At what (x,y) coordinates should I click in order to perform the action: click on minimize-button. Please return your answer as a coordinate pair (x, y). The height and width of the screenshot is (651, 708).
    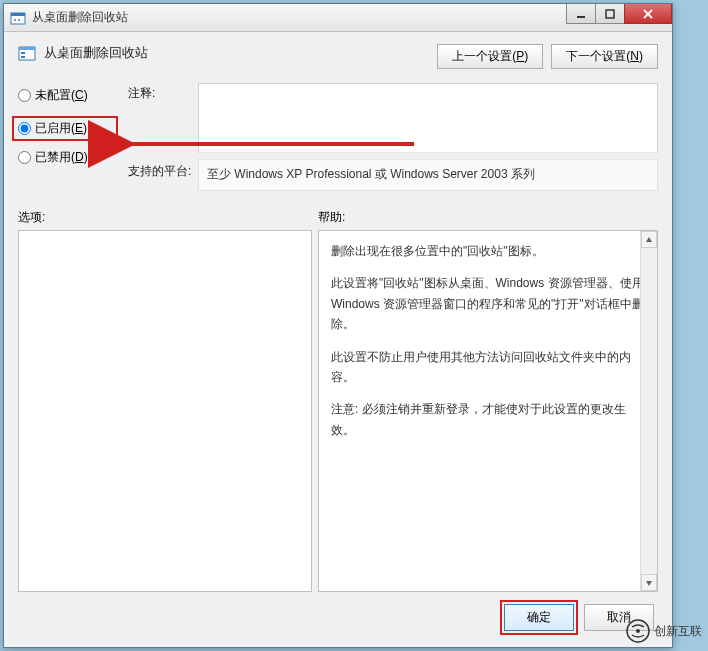
    Looking at the image, I should click on (581, 14).